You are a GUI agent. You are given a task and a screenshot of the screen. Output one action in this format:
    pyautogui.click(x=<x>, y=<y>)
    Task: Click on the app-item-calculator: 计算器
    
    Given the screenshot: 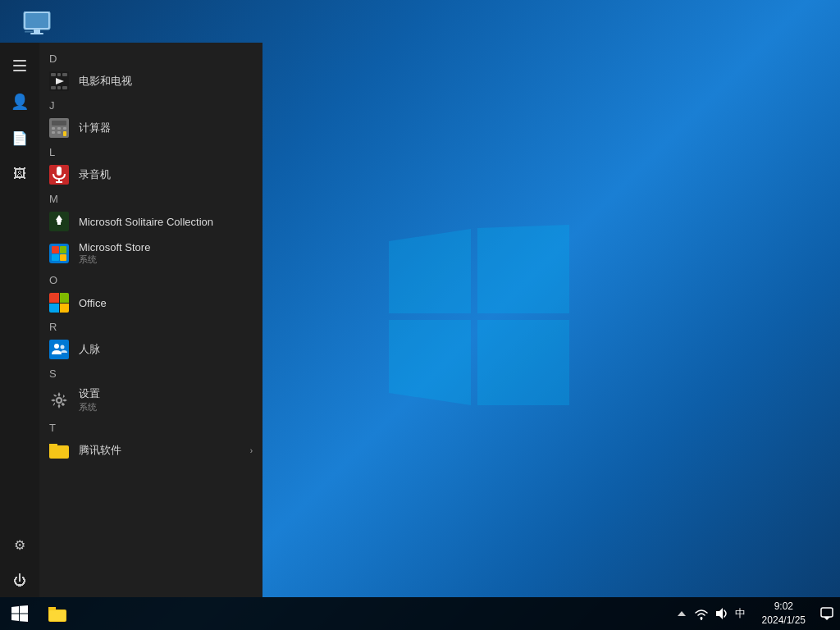 What is the action you would take?
    pyautogui.click(x=151, y=128)
    